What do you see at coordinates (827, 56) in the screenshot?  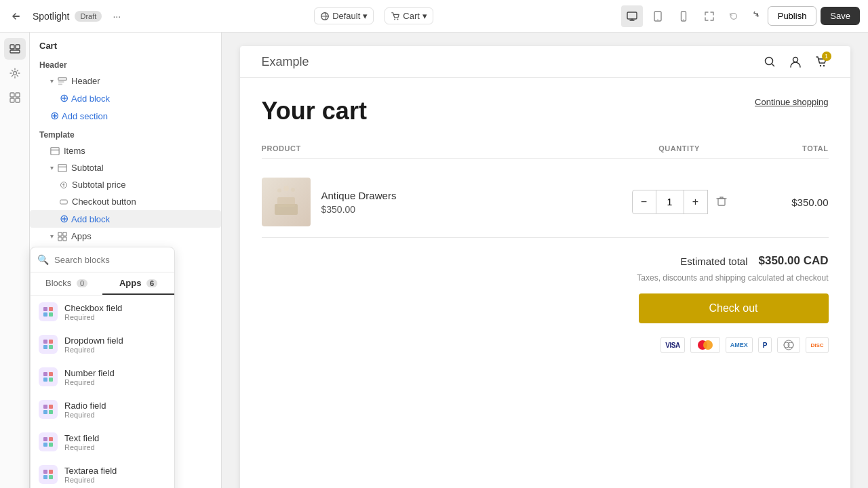 I see `cart-count-badge: 1` at bounding box center [827, 56].